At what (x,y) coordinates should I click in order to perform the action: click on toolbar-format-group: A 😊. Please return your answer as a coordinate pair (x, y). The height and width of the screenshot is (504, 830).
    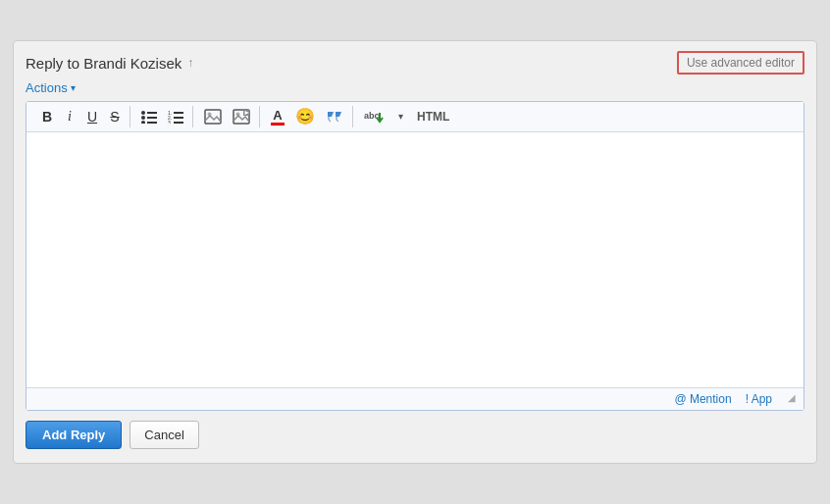
    Looking at the image, I should click on (308, 117).